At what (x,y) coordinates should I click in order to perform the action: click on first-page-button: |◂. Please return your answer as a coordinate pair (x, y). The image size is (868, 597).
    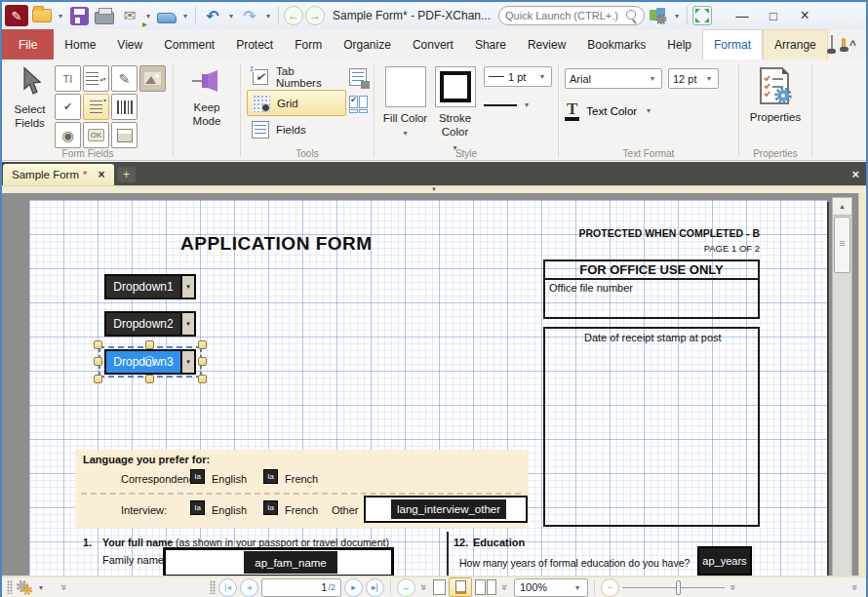
    Looking at the image, I should click on (228, 587).